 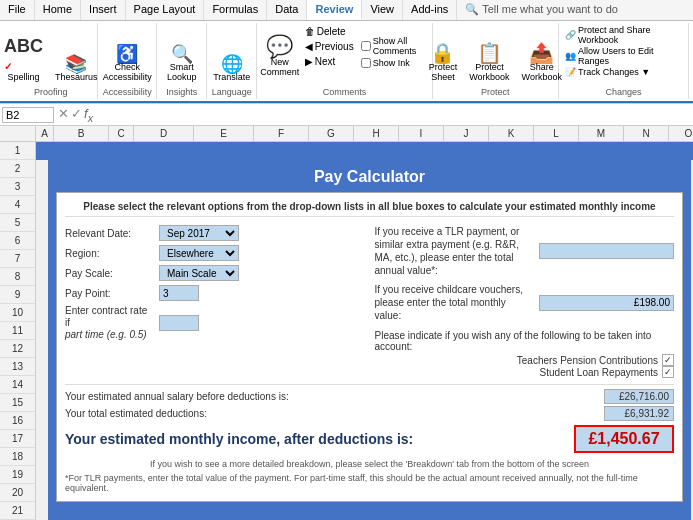 What do you see at coordinates (364, 151) in the screenshot?
I see `title-row-bg` at bounding box center [364, 151].